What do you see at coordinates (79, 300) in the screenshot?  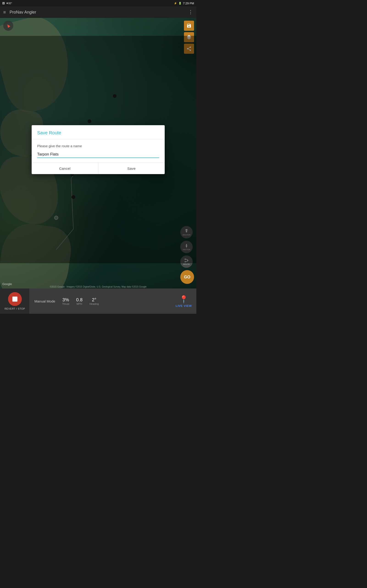 I see `speed-value: 0.8` at bounding box center [79, 300].